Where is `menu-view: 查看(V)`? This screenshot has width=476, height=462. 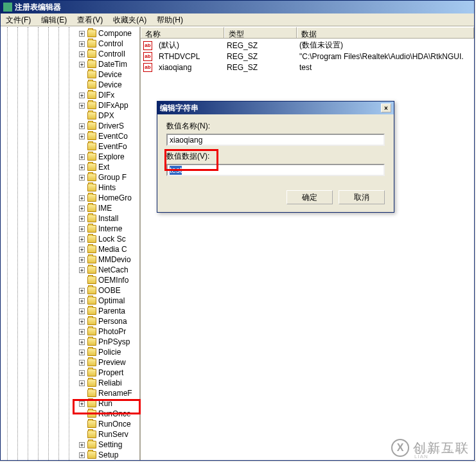 menu-view: 查看(V) is located at coordinates (90, 19).